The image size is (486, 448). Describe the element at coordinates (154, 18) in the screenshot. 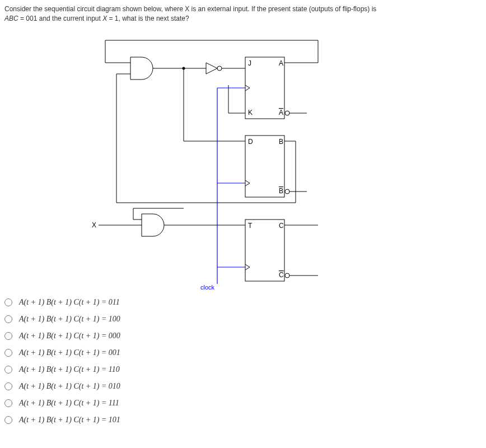

I see `question-after: , what is the next state?` at that location.